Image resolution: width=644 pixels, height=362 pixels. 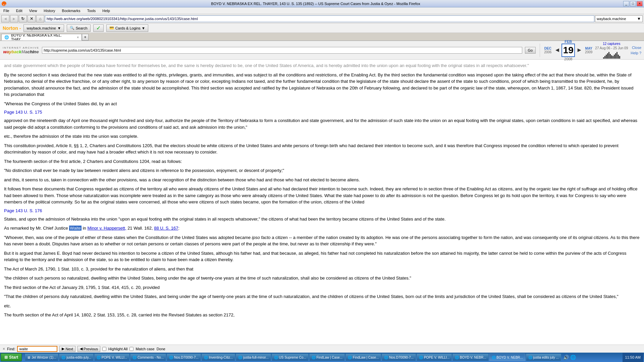 I want to click on internet-archive-label: INTERNET ARCHIVE, so click(x=21, y=48).